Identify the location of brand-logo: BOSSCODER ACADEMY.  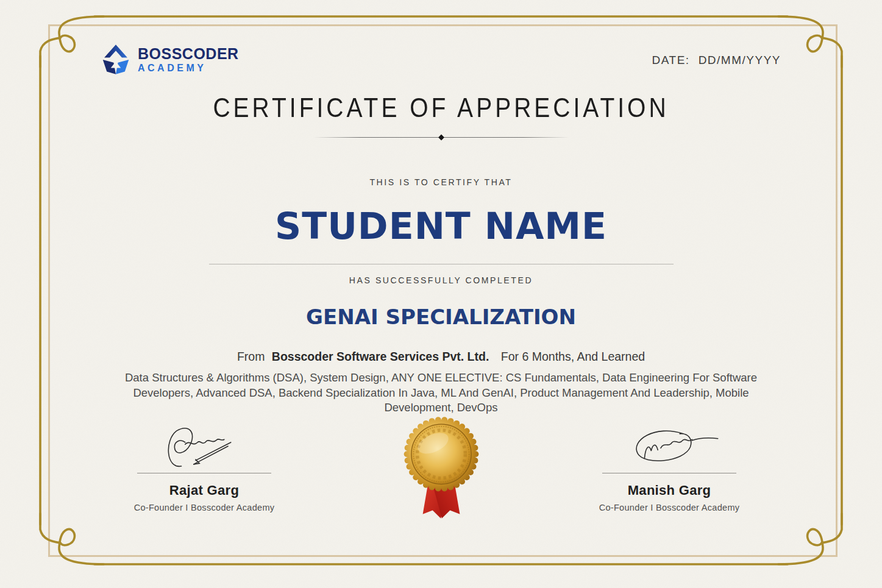
(170, 60).